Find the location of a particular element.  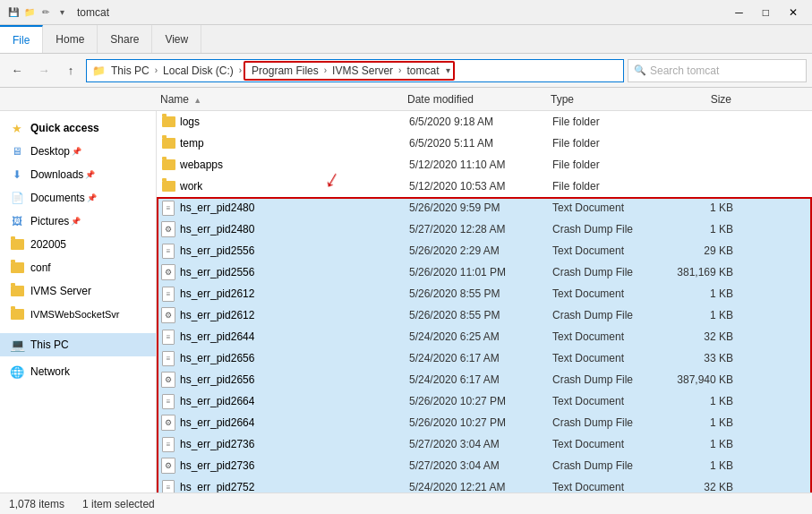

tab-share: Share is located at coordinates (125, 39).